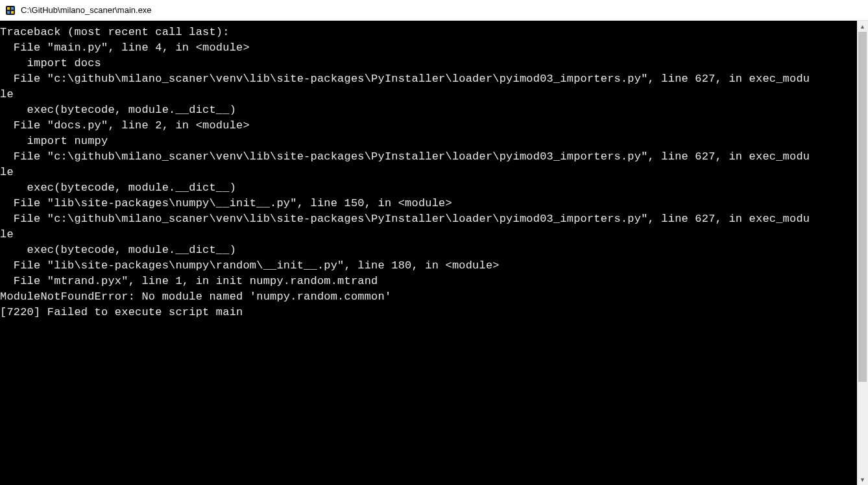 The width and height of the screenshot is (868, 485). Describe the element at coordinates (863, 26) in the screenshot. I see `scroll-up-arrow-icon: ▲` at that location.